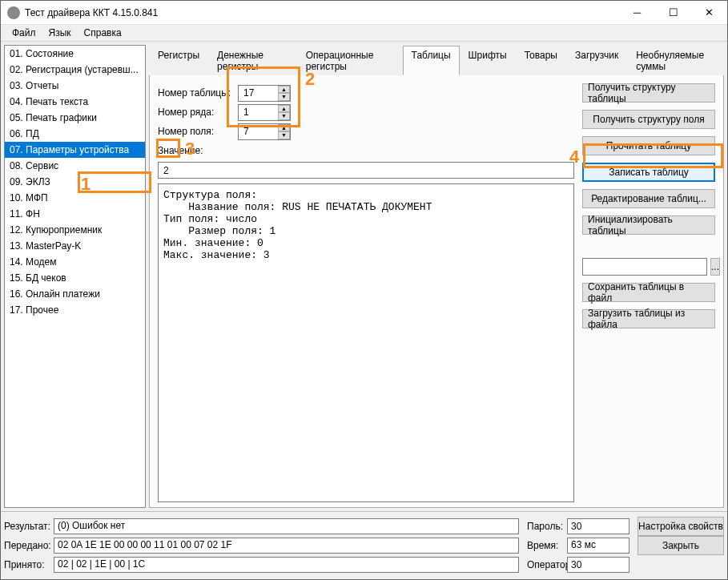 The width and height of the screenshot is (728, 580). What do you see at coordinates (649, 146) in the screenshot?
I see `read-table-button: Прочитать таблицу` at bounding box center [649, 146].